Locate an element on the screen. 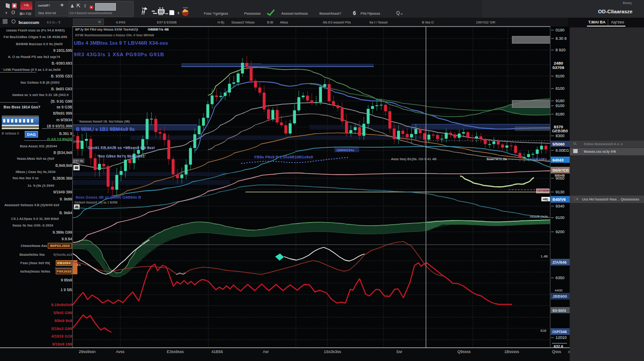  svg-text: 9200 is located at coordinates (560, 232).